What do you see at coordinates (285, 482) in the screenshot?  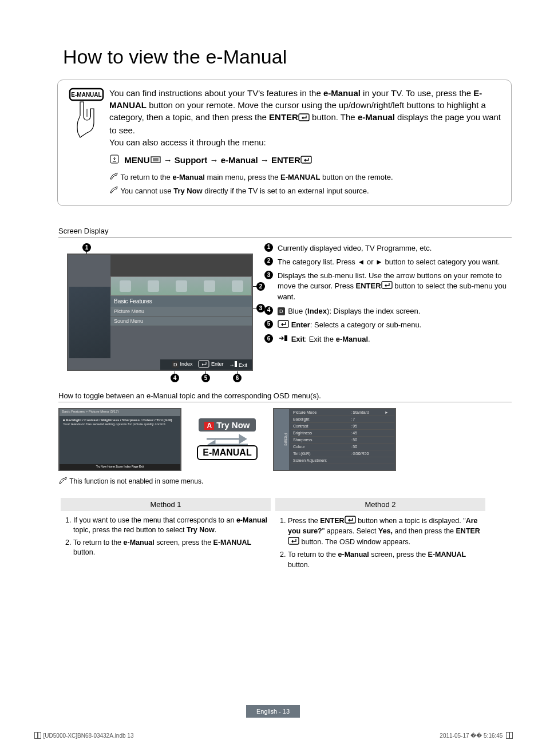 I see `function-note: This function is not enabled in some men…` at bounding box center [285, 482].